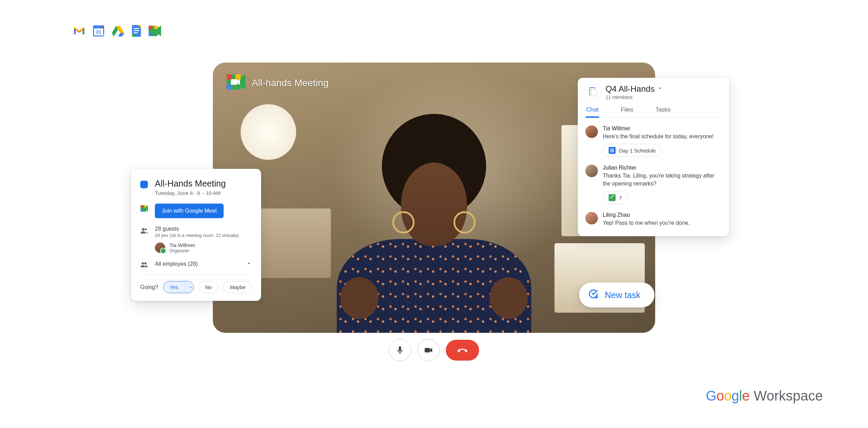 This screenshot has height=428, width=868. What do you see at coordinates (623, 295) in the screenshot?
I see `new-task-label: New task` at bounding box center [623, 295].